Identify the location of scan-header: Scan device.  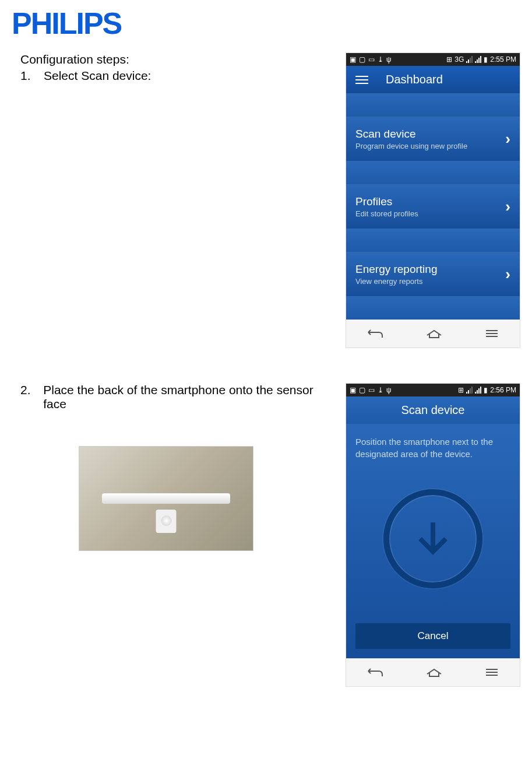
(433, 410).